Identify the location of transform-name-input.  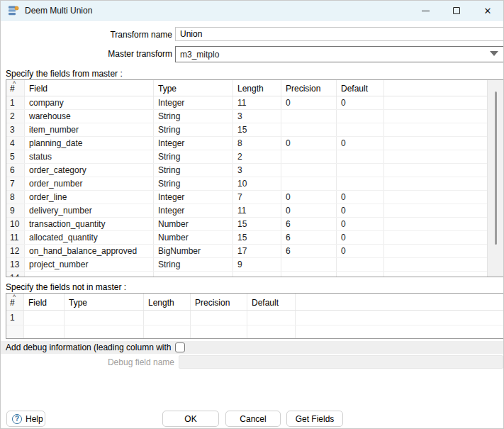
(340, 34).